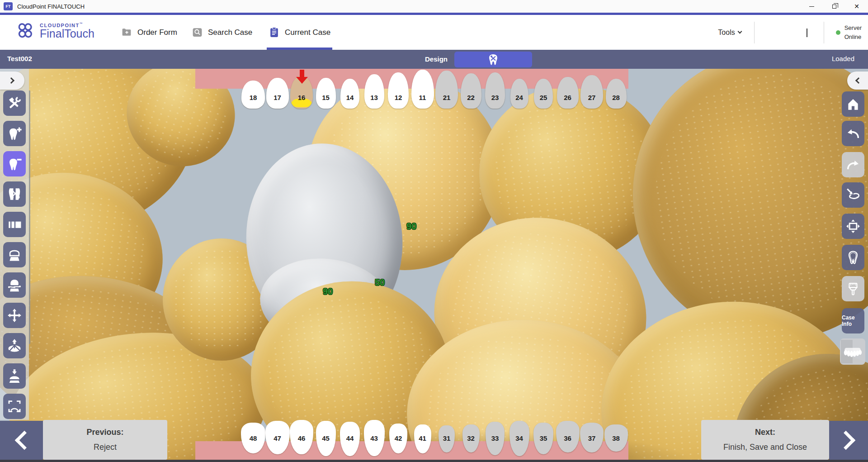  Describe the element at coordinates (374, 91) in the screenshot. I see `tooth-13: 13` at that location.